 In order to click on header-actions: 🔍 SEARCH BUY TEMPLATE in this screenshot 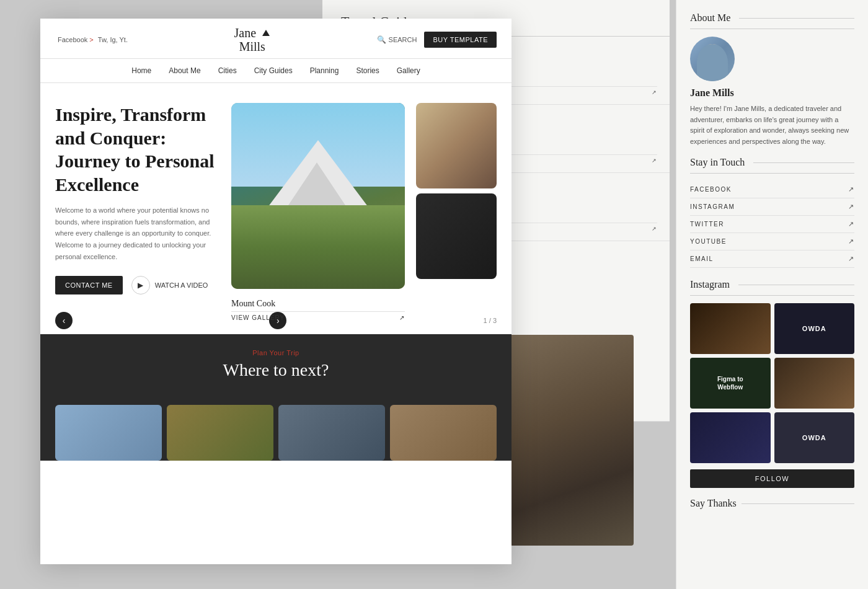, I will do `click(436, 40)`.